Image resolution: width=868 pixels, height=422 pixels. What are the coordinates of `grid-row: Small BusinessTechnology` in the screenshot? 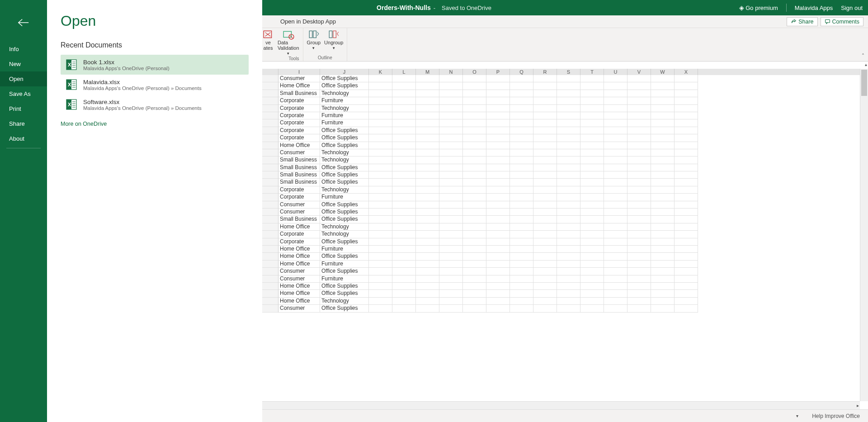 It's located at (561, 94).